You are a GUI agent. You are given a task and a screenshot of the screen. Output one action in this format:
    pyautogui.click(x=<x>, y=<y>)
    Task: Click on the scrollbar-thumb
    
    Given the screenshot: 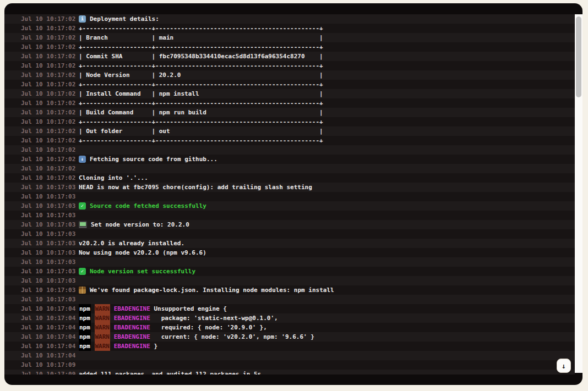 What is the action you would take?
    pyautogui.click(x=579, y=57)
    